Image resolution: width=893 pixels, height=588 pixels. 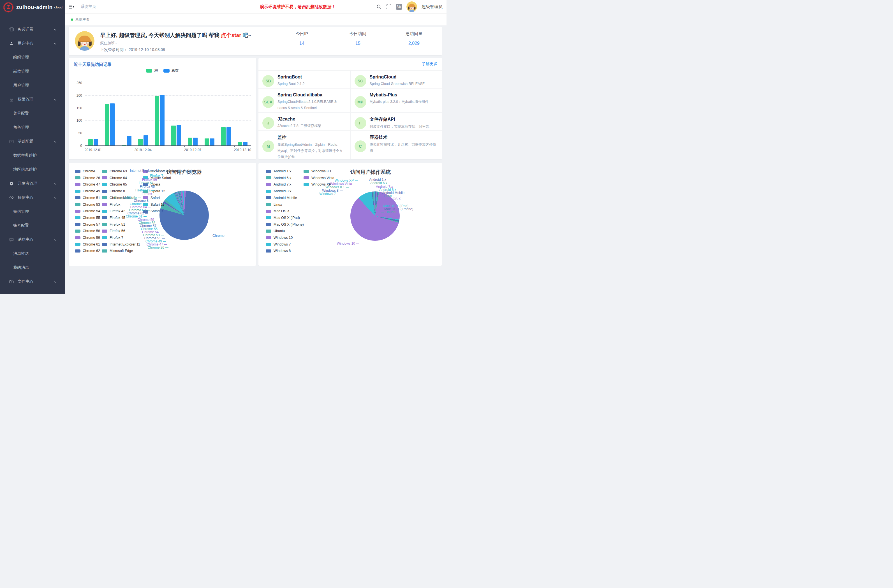 I want to click on star-link: 点个star, so click(x=231, y=35).